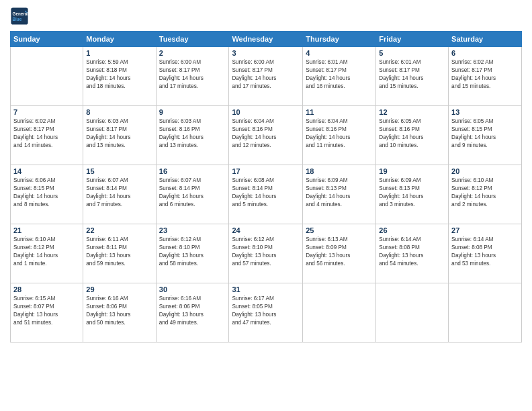  Describe the element at coordinates (47, 230) in the screenshot. I see `day-number: 21` at that location.